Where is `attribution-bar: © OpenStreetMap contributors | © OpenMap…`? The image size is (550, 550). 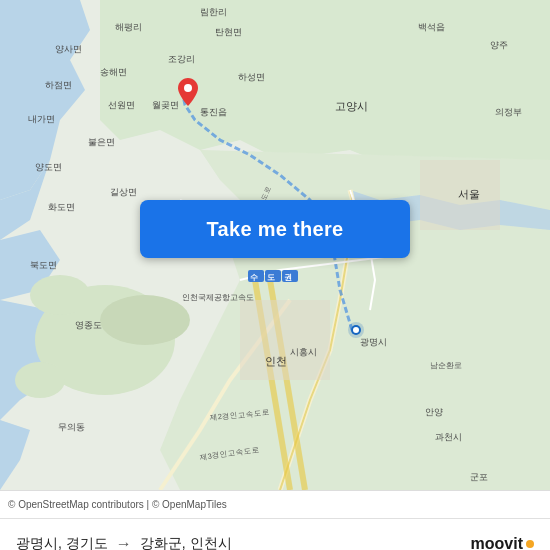
attribution-bar: © OpenStreetMap contributors | © OpenMap… is located at coordinates (275, 504).